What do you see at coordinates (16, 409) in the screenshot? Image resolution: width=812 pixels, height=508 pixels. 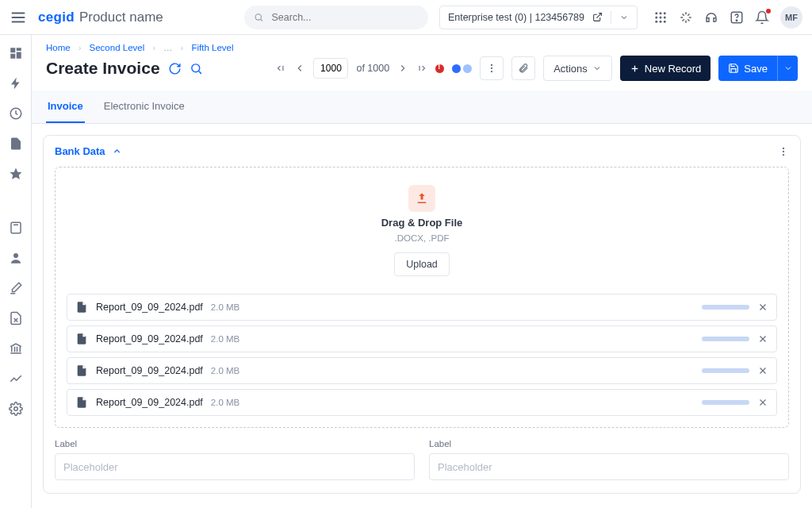 I see `settings-icon` at bounding box center [16, 409].